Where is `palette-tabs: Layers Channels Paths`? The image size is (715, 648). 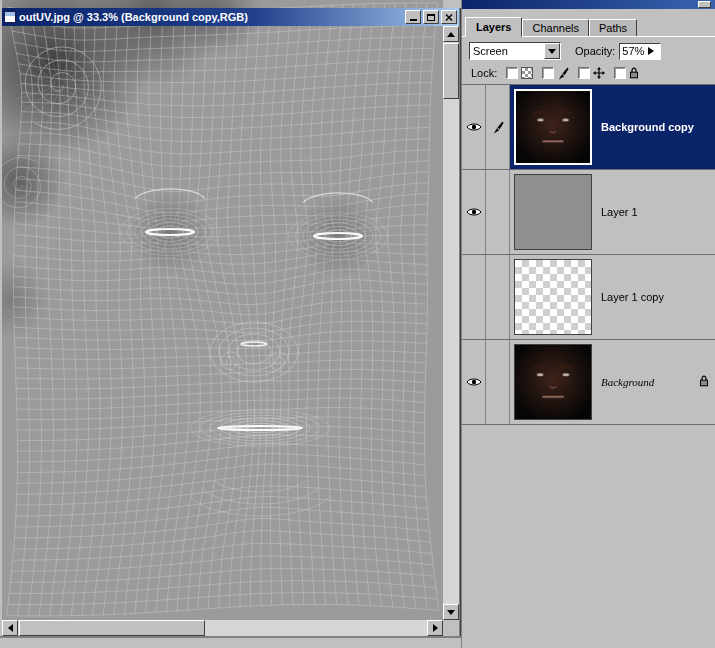
palette-tabs: Layers Channels Paths is located at coordinates (551, 24).